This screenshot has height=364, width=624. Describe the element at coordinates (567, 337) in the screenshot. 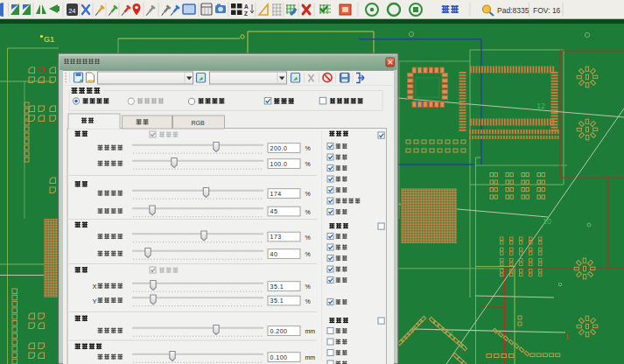

I see `svg-text: 1` at that location.